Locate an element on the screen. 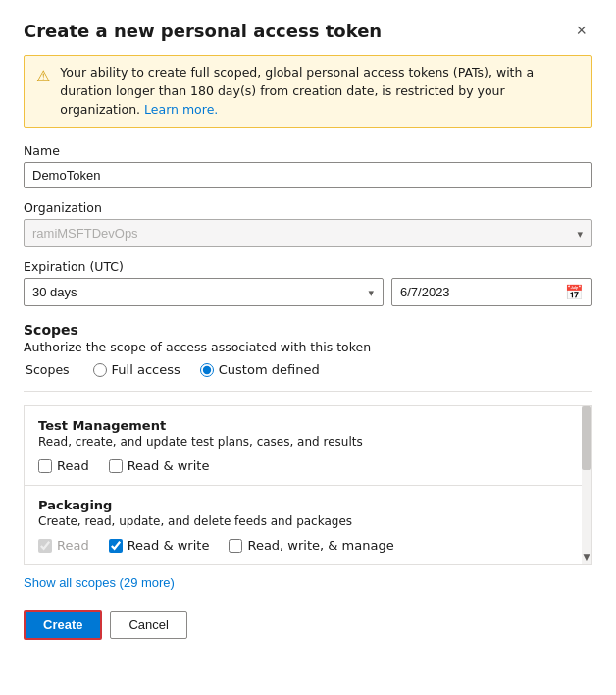  scrollbar-thumb is located at coordinates (587, 438).